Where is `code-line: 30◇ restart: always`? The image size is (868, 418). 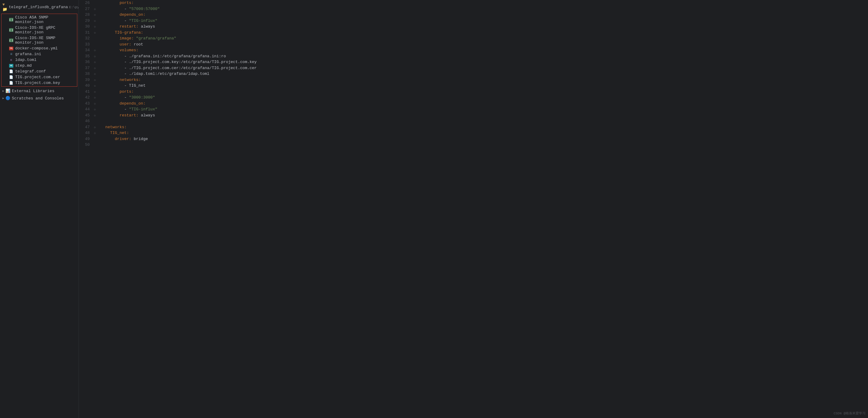 code-line: 30◇ restart: always is located at coordinates (473, 27).